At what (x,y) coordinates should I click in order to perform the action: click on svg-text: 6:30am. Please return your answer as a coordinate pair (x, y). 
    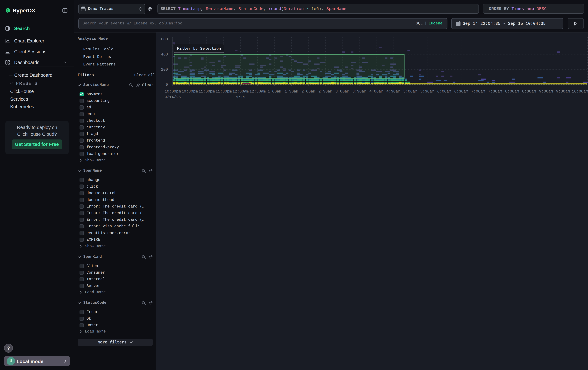
    Looking at the image, I should click on (461, 91).